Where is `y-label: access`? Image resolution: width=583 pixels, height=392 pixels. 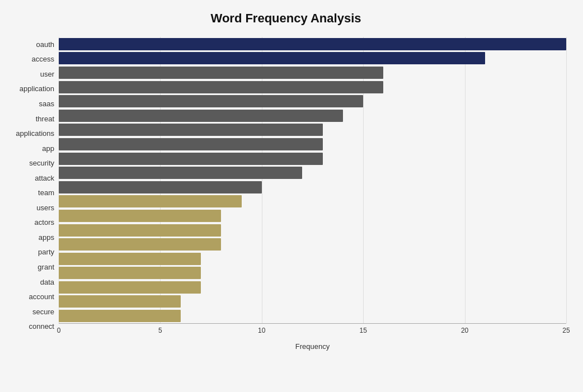 y-label: access is located at coordinates (43, 59).